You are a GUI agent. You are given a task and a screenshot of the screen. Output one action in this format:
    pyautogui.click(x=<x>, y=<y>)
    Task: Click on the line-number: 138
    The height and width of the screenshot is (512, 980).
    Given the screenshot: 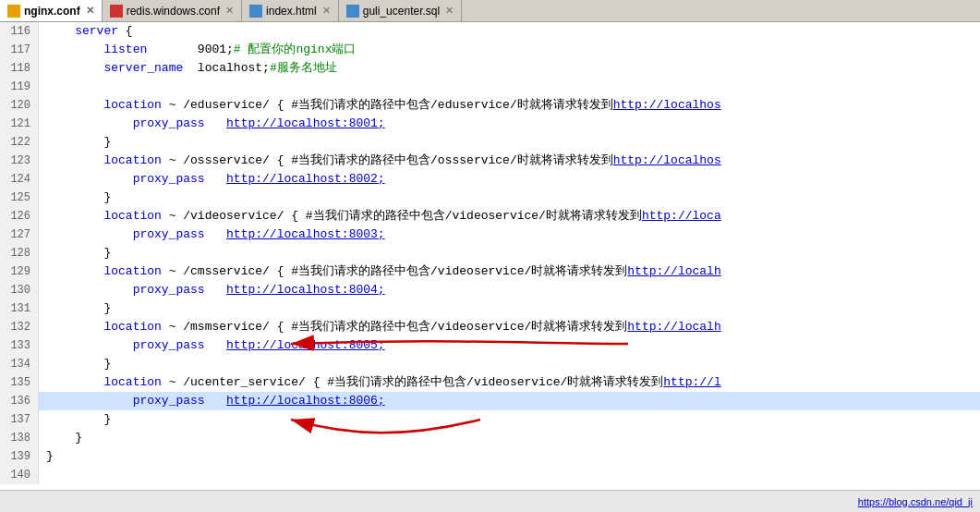 What is the action you would take?
    pyautogui.click(x=19, y=438)
    